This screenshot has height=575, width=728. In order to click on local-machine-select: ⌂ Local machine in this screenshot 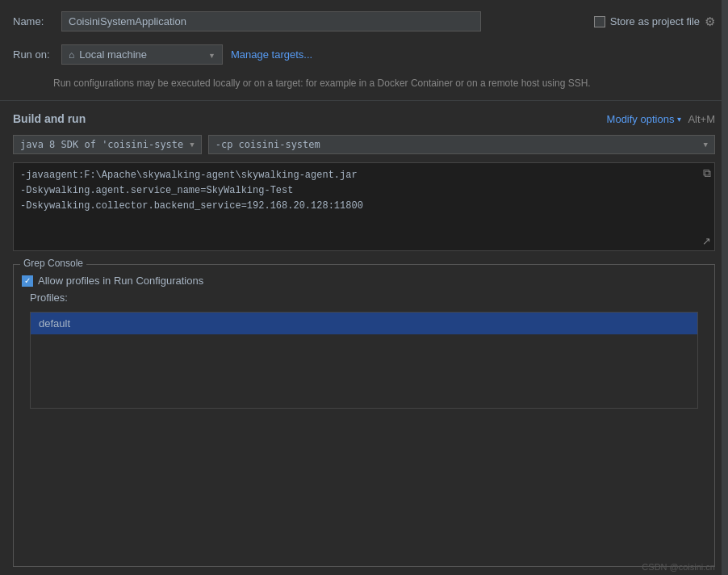, I will do `click(142, 55)`.